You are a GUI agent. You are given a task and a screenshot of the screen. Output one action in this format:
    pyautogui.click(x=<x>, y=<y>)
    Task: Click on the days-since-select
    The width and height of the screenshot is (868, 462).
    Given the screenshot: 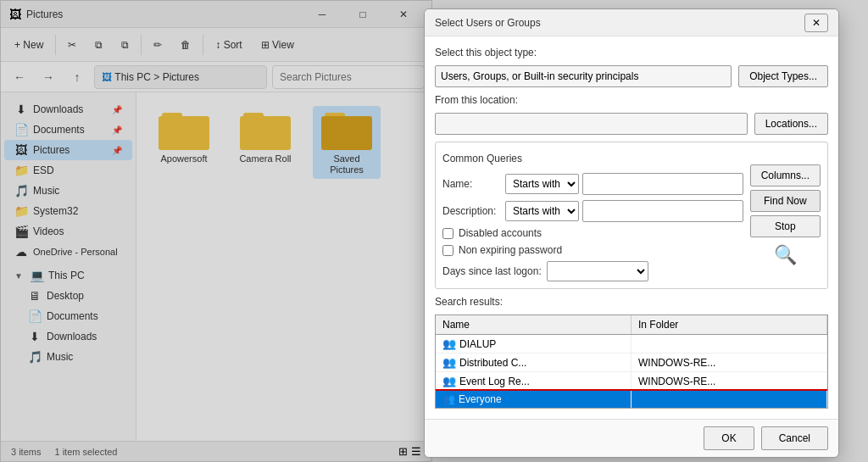 What is the action you would take?
    pyautogui.click(x=598, y=271)
    